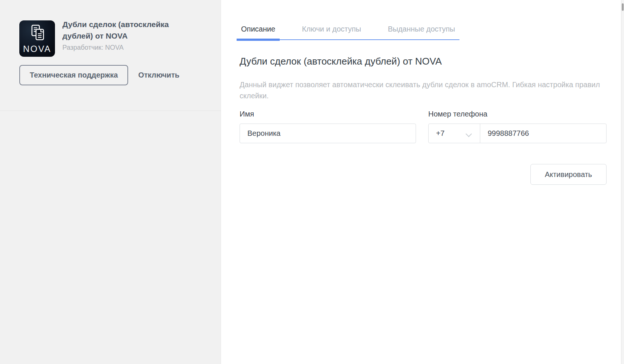 This screenshot has height=364, width=624. What do you see at coordinates (517, 126) in the screenshot?
I see `phone-field-group: Номер телефона +7` at bounding box center [517, 126].